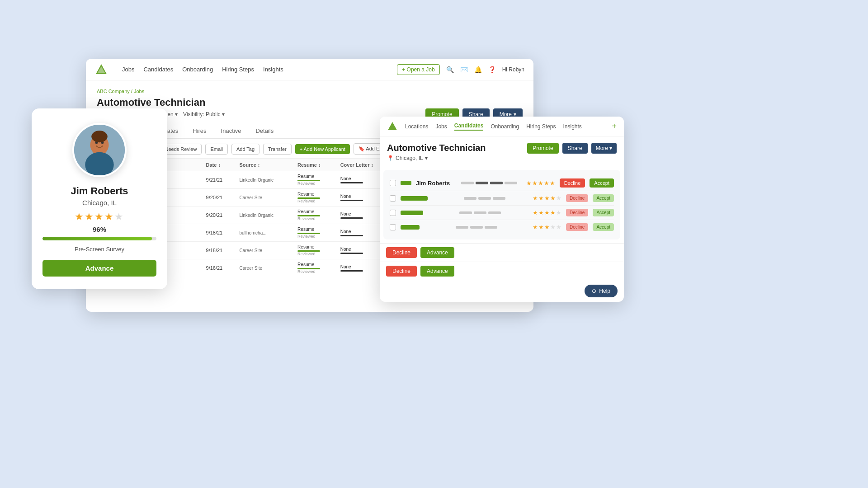 This screenshot has height=488, width=868. Describe the element at coordinates (577, 227) in the screenshot. I see `cand-decline-4: Decline` at that location.